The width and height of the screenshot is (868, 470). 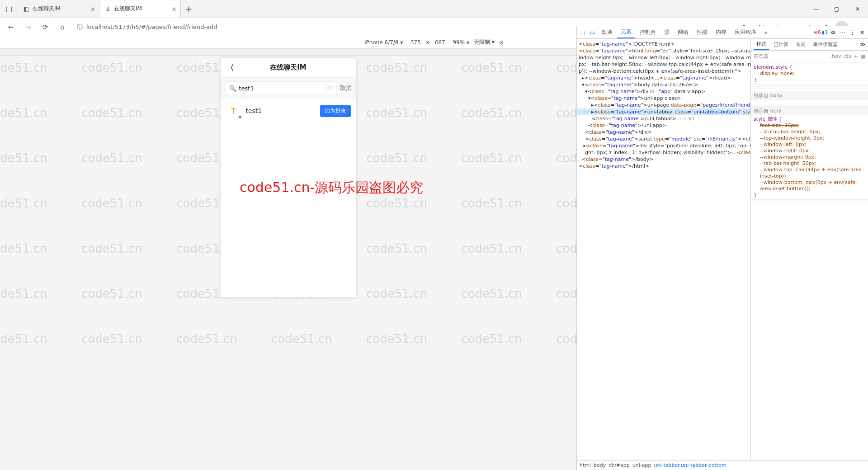 I want to click on online-dot, so click(x=240, y=117).